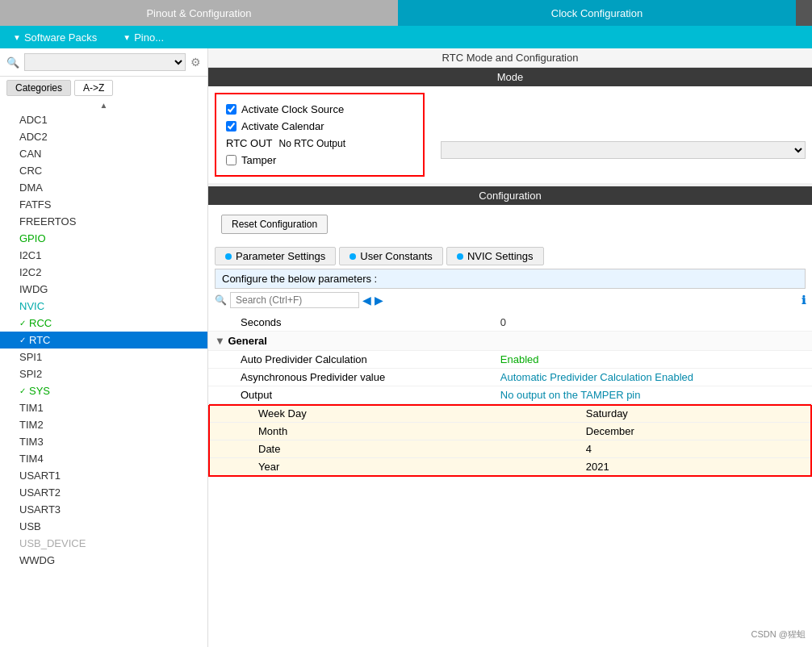  I want to click on sub-pinout: ▼ Pino..., so click(144, 37).